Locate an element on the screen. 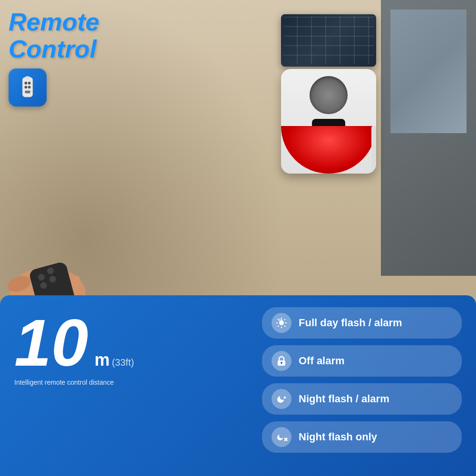 This screenshot has width=476, height=476. feature-night-flash-only: Night flash only is located at coordinates (362, 437).